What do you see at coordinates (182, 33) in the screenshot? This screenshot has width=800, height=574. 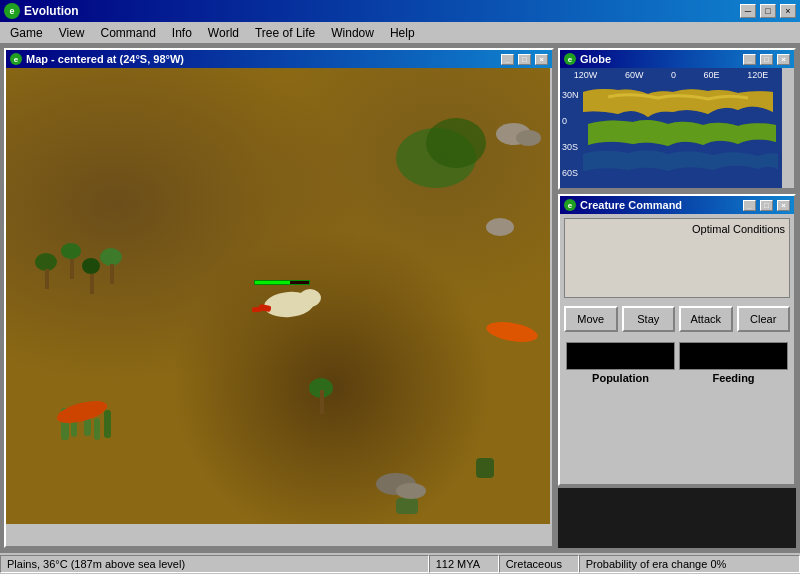 I see `menu-info: Info` at bounding box center [182, 33].